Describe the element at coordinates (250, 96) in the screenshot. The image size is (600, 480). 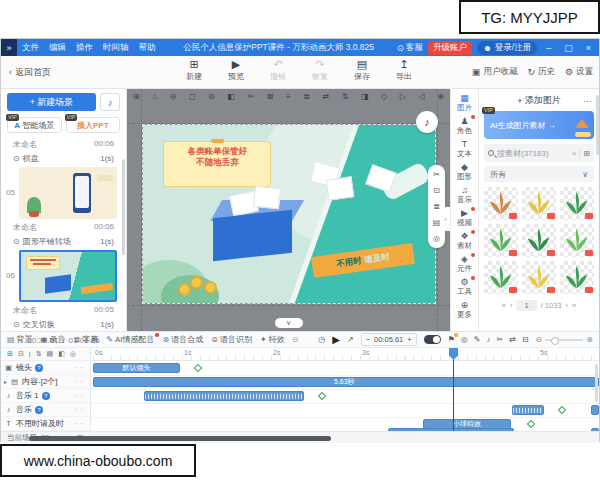
I see `canvas-tool-icon: ✂` at that location.